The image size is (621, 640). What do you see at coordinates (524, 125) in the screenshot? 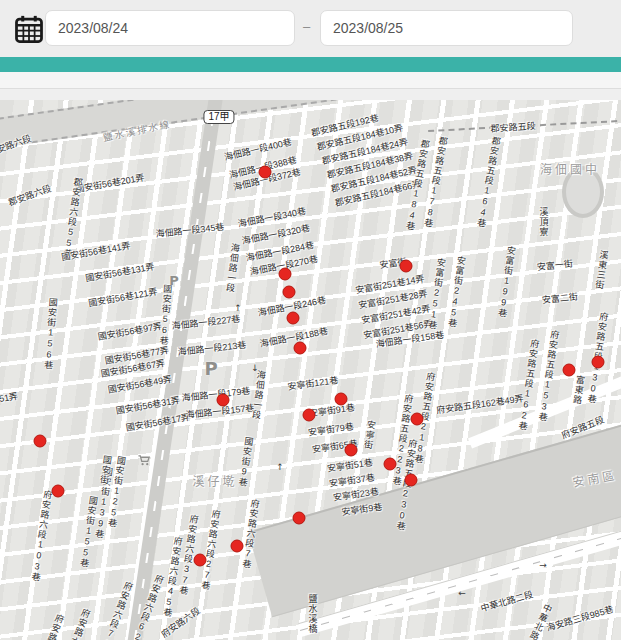
I see `boundary-dashed-line` at bounding box center [524, 125].